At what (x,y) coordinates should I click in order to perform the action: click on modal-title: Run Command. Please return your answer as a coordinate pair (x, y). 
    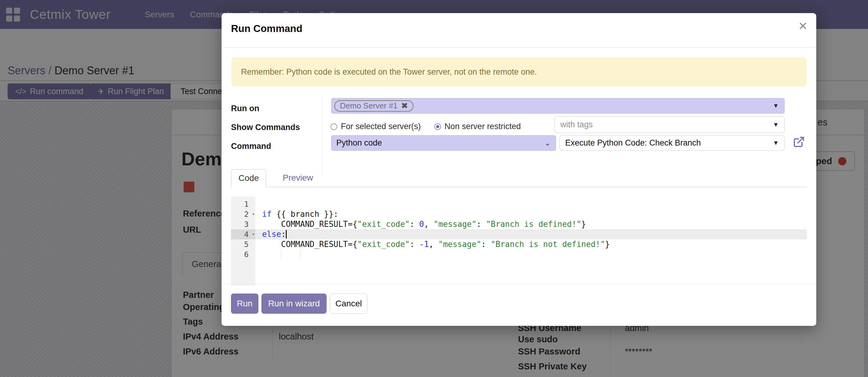
    Looking at the image, I should click on (267, 29).